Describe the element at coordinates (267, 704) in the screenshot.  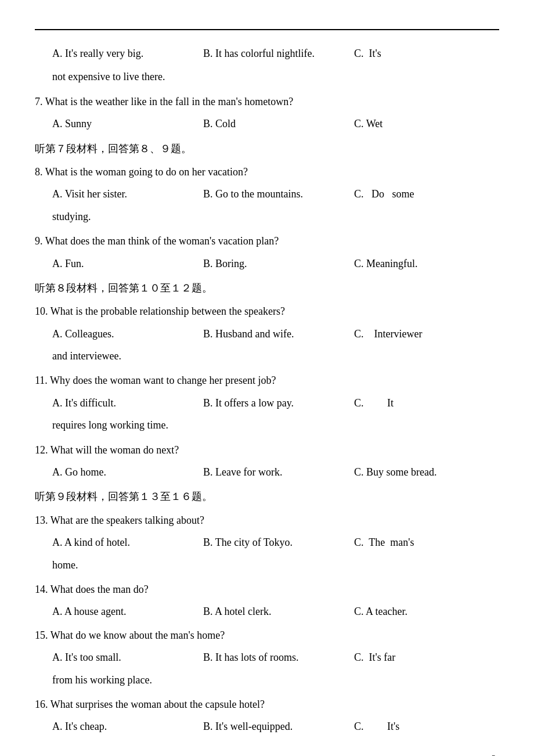
I see `q16-text: 16. What surprises the woman about the c…` at that location.